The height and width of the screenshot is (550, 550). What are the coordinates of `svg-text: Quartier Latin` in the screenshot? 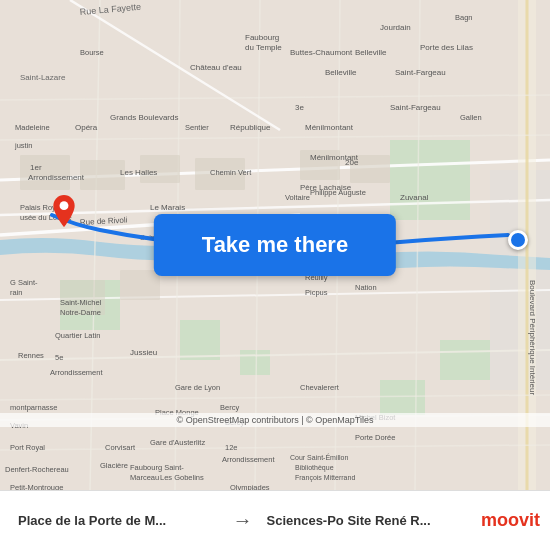 It's located at (78, 336).